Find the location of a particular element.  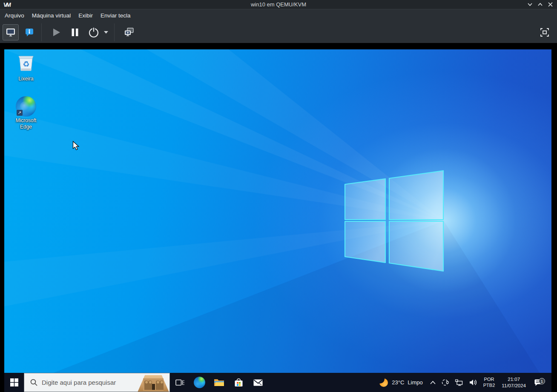

microsoft-store-button is located at coordinates (238, 382).